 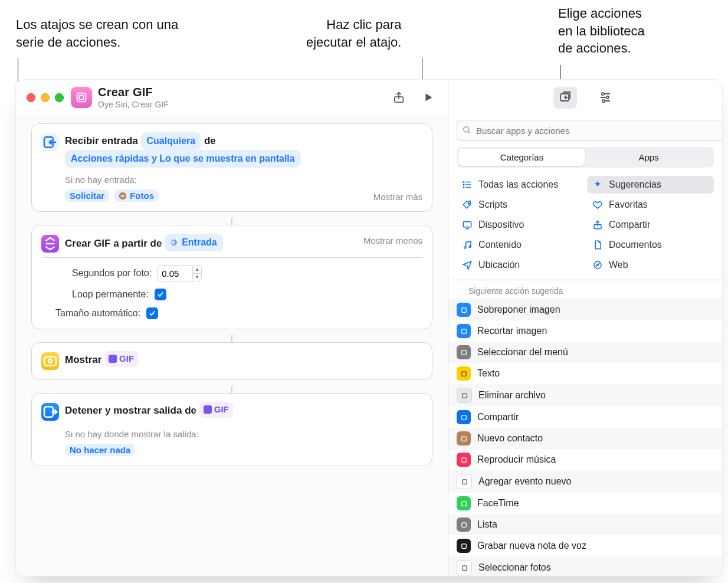 I want to click on show-less-link: Mostrar menos, so click(x=393, y=240).